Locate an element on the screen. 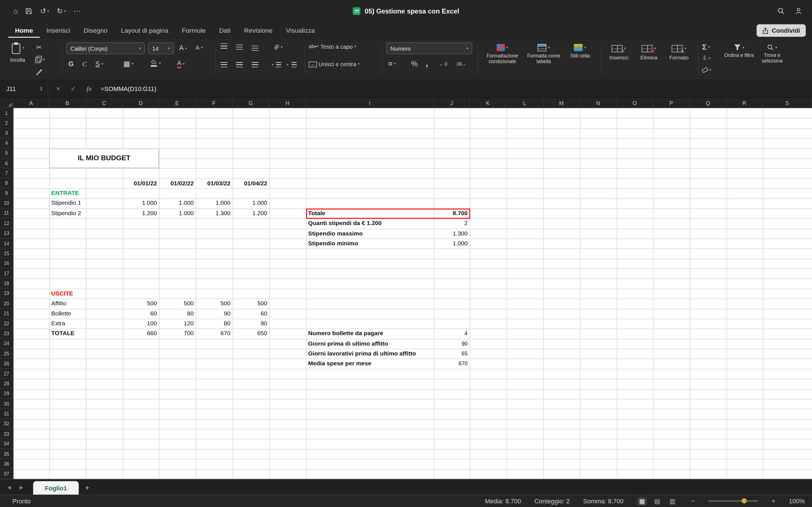  cut-button: ✂ is located at coordinates (39, 47).